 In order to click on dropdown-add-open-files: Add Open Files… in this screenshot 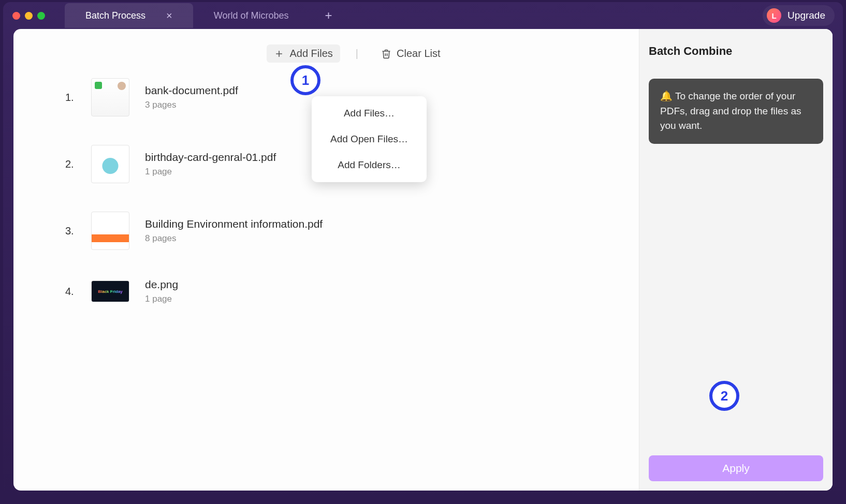, I will do `click(369, 139)`.